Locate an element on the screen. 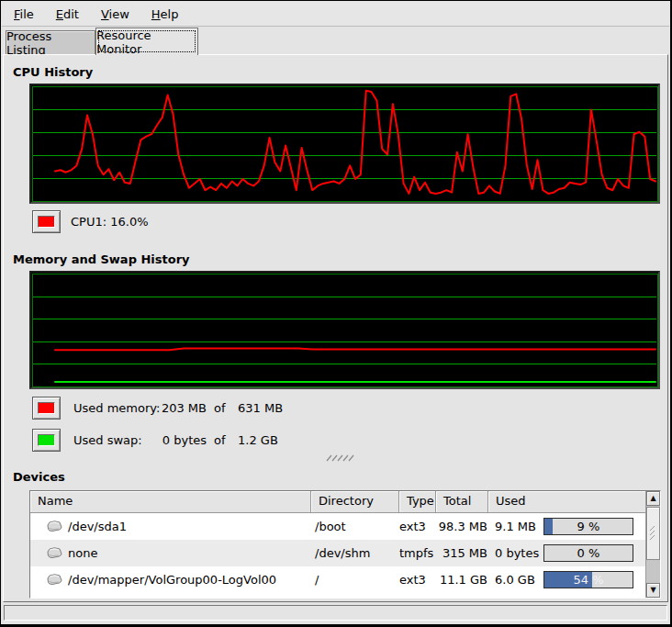  device-name: /dev/sda1 is located at coordinates (97, 527).